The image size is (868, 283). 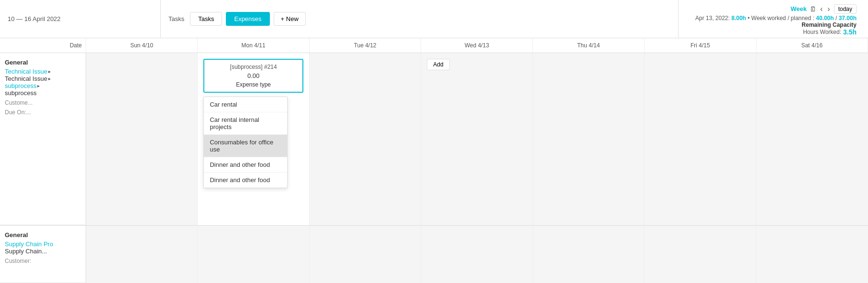 I want to click on row1-fri, so click(x=701, y=139).